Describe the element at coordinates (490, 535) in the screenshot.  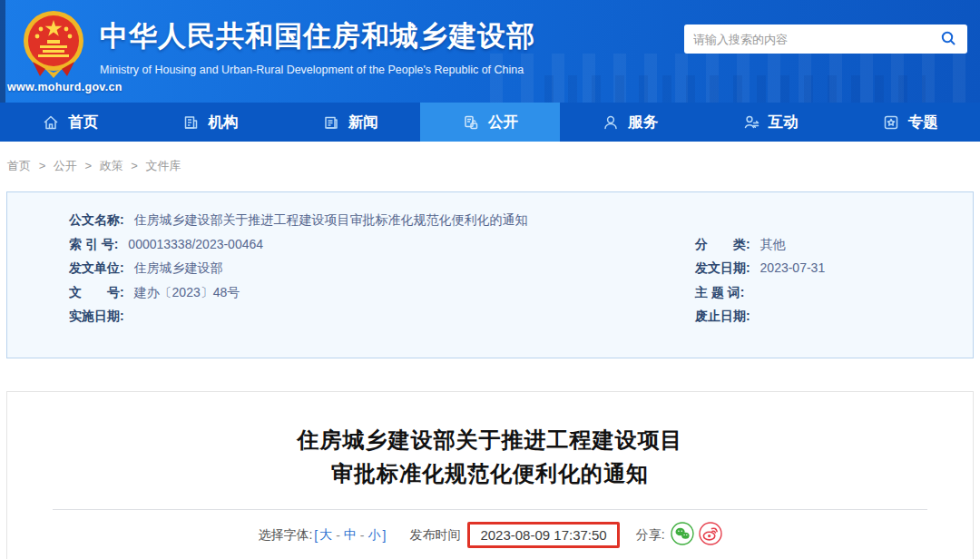
I see `article-meta-bar: 选择字体: [ 大 - 中 - 小 ] 发布时间 2023-08-09 17:3…` at that location.